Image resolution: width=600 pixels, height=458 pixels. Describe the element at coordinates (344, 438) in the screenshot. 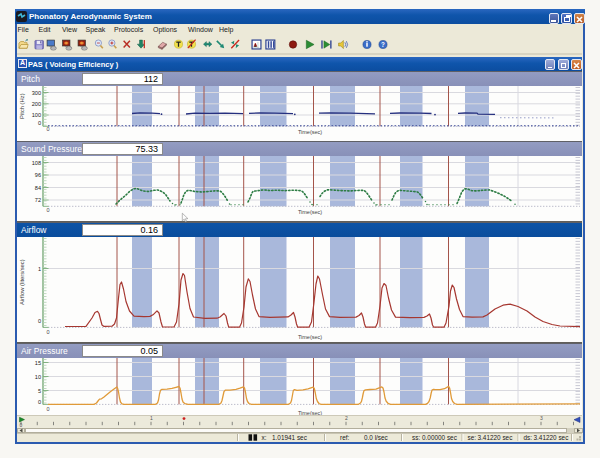

I see `svg-text: ref:` at that location.